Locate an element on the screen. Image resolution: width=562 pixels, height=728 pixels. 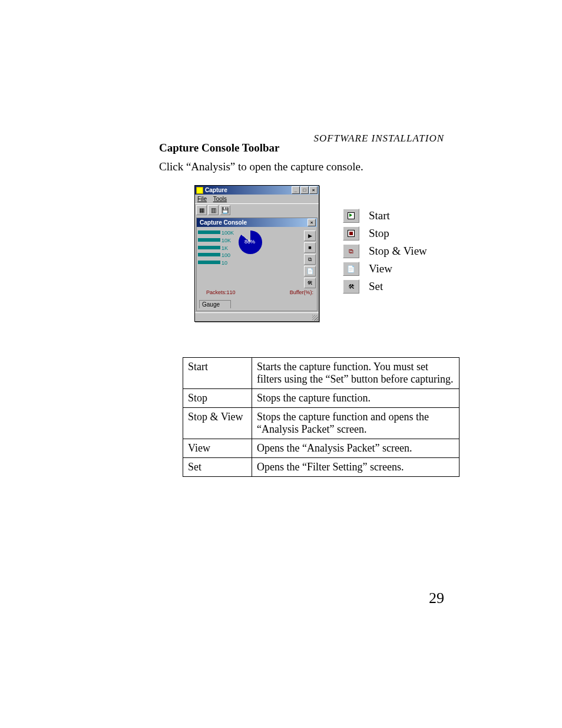
maximize-button: □ is located at coordinates (305, 190).